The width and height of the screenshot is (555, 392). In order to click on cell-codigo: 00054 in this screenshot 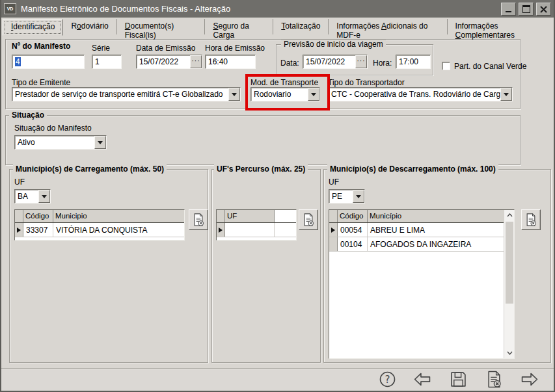, I will do `click(353, 230)`.